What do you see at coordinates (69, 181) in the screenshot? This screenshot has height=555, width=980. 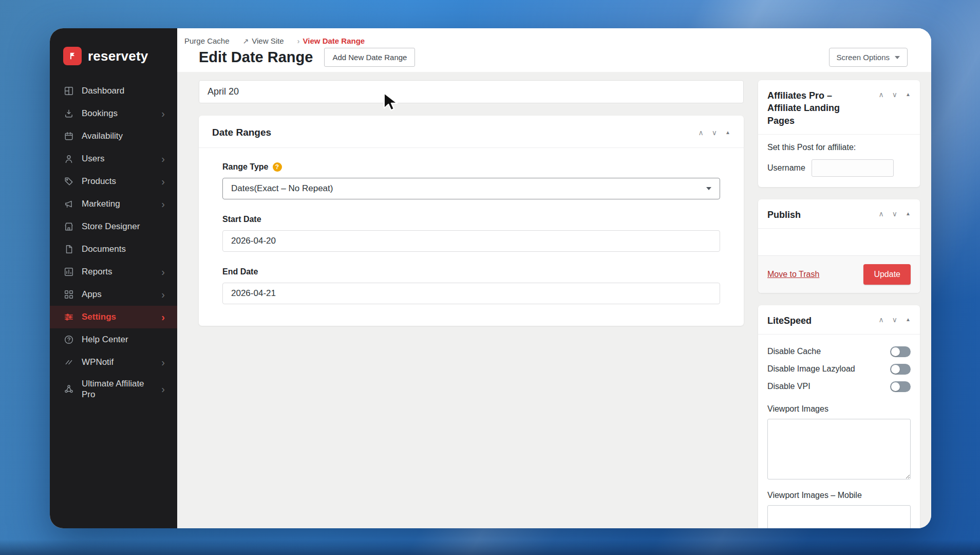 I see `products-icon` at bounding box center [69, 181].